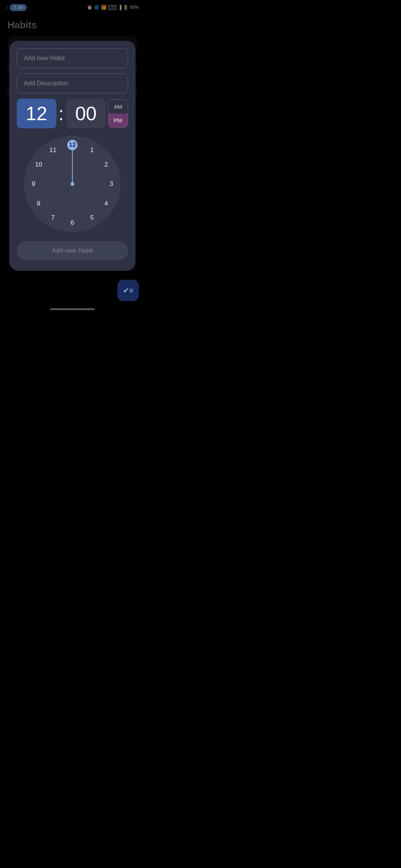 The height and width of the screenshot is (868, 401). I want to click on clock-number-8: 8, so click(39, 204).